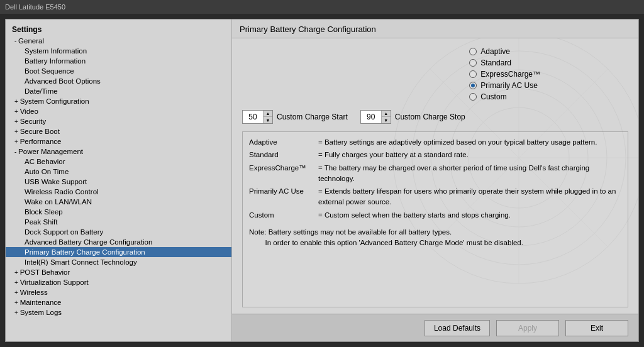 The height and width of the screenshot is (347, 644). Describe the element at coordinates (457, 328) in the screenshot. I see `load-defaults-button: Load Defaults` at that location.